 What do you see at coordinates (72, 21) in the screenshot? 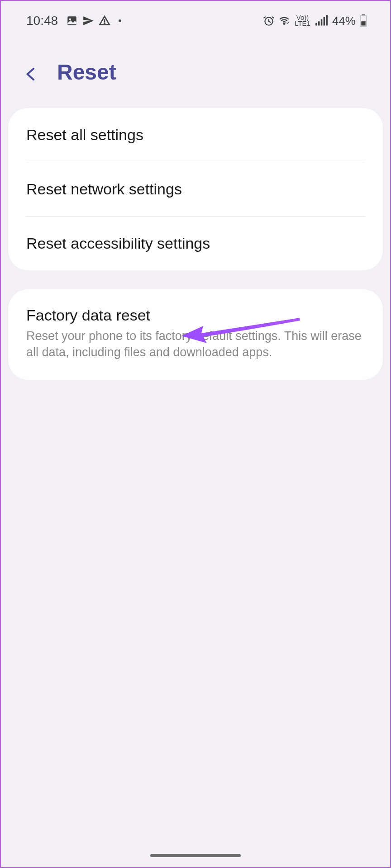
I see `gallery-icon` at bounding box center [72, 21].